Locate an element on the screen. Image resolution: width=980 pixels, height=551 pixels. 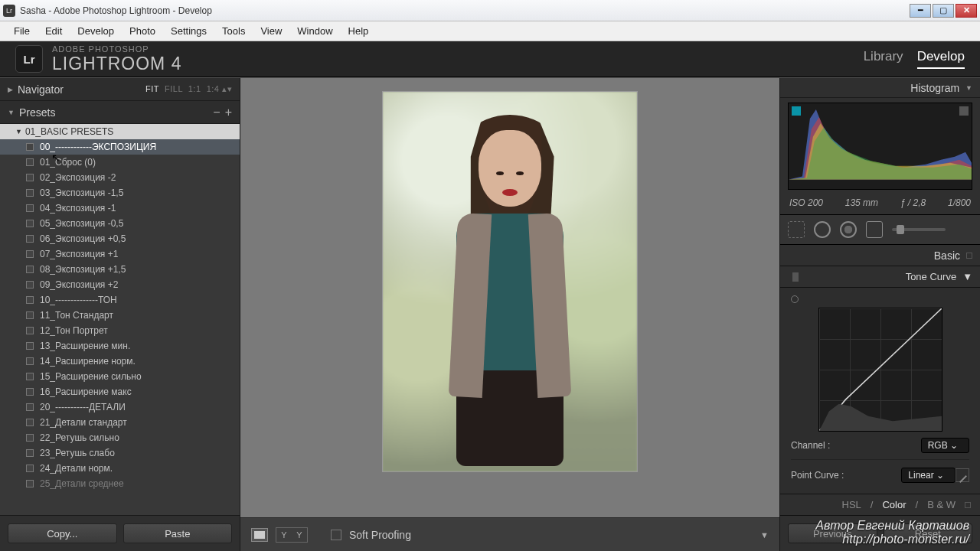
nav-fill: FILL is located at coordinates (174, 89).